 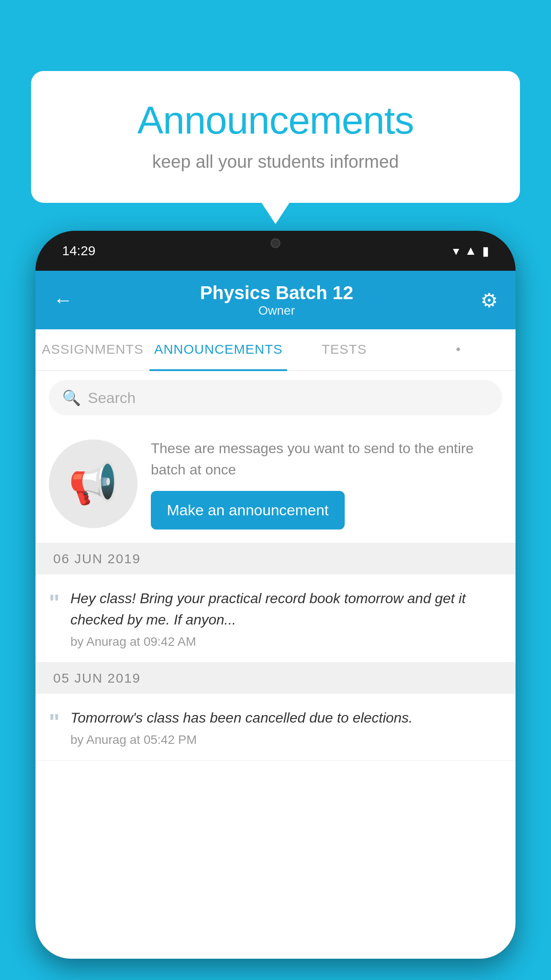 I want to click on search-icon: 🔍, so click(x=71, y=398).